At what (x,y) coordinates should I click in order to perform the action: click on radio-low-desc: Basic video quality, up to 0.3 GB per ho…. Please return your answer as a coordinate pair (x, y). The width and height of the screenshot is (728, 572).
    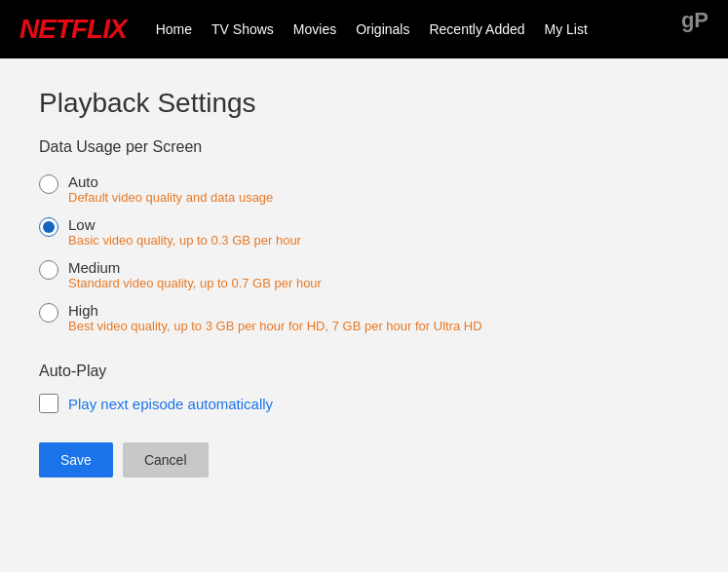
    Looking at the image, I should click on (185, 240).